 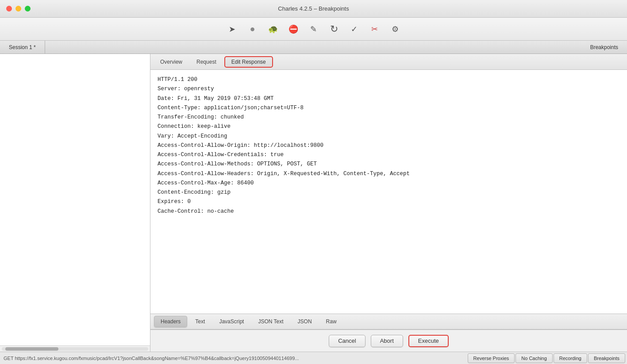 I want to click on cancel-button: Cancel, so click(x=347, y=341).